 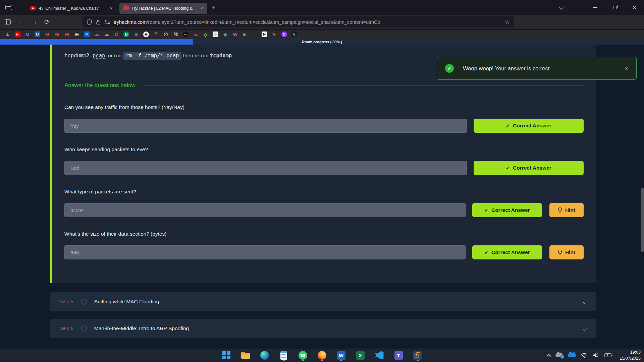 I want to click on tray-chevron-up-icon, so click(x=549, y=356).